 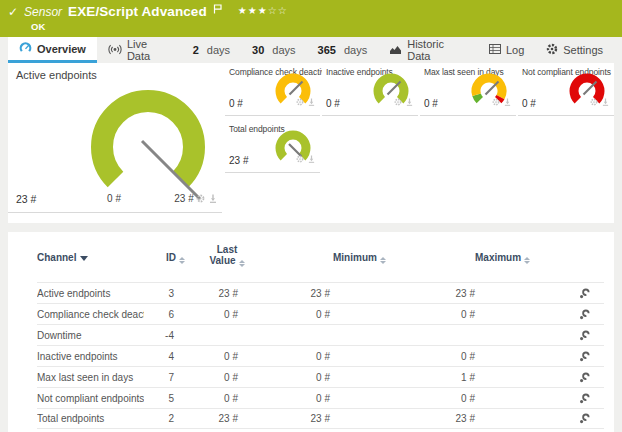 What do you see at coordinates (159, 336) in the screenshot?
I see `channel-id: -4` at bounding box center [159, 336].